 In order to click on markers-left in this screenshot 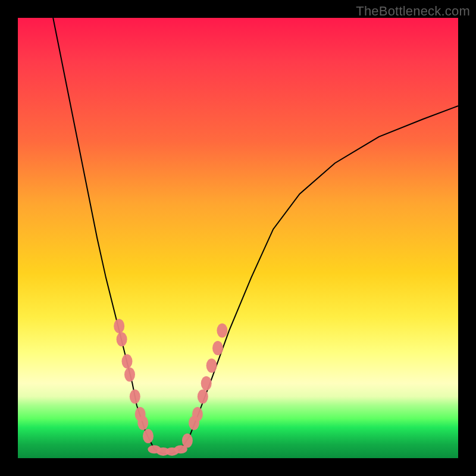, I will do `click(133, 381)`.